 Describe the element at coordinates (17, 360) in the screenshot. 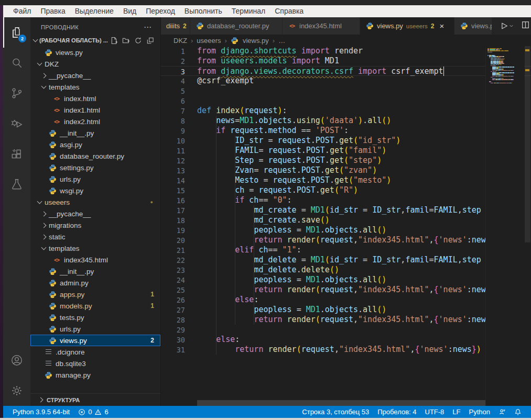

I see `account-icon` at that location.